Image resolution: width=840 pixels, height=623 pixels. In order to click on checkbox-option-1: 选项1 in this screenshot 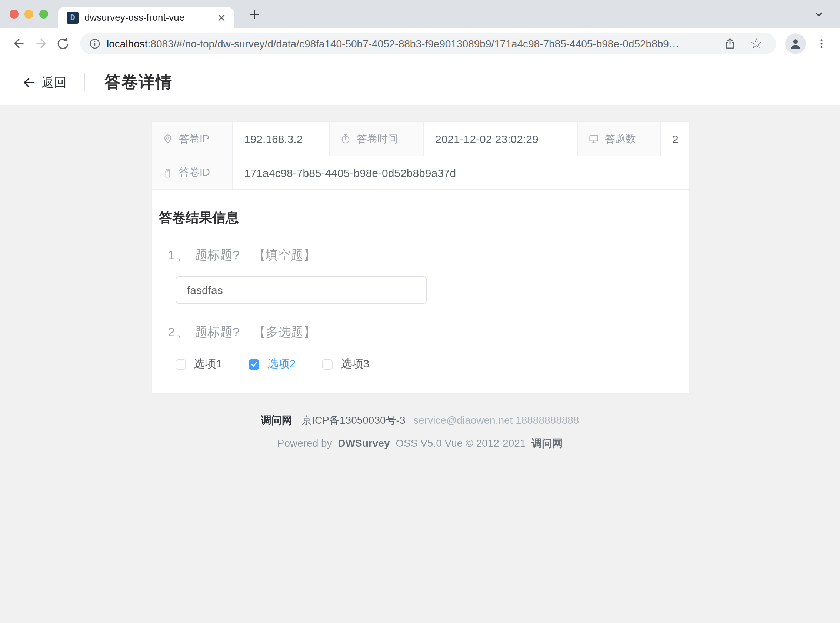, I will do `click(199, 364)`.